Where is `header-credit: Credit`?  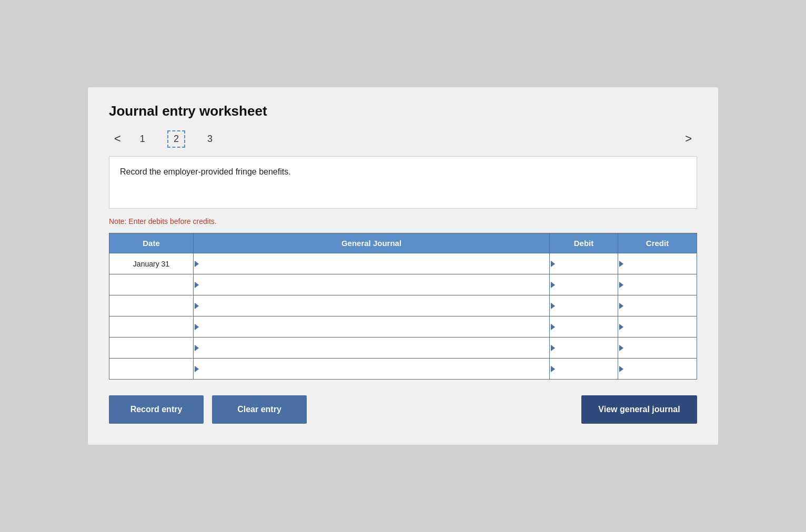 header-credit: Credit is located at coordinates (658, 243).